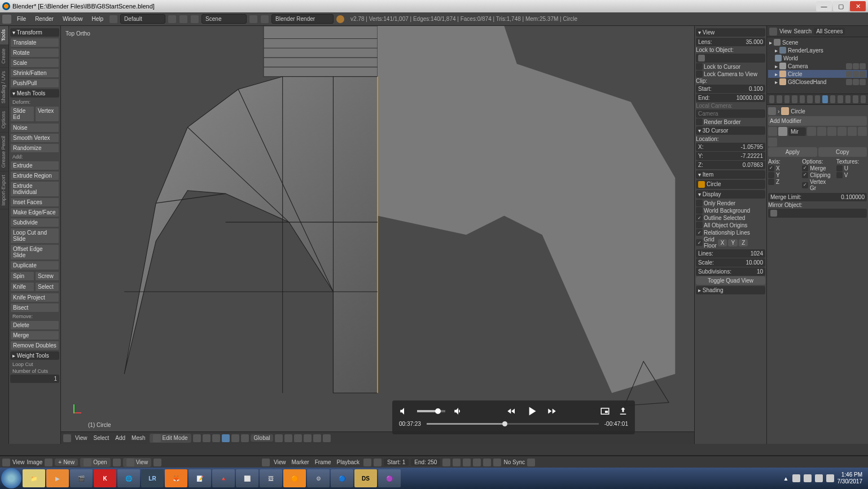 This screenshot has width=868, height=489. What do you see at coordinates (35, 265) in the screenshot?
I see `duplicate-button: Duplicate` at bounding box center [35, 265].